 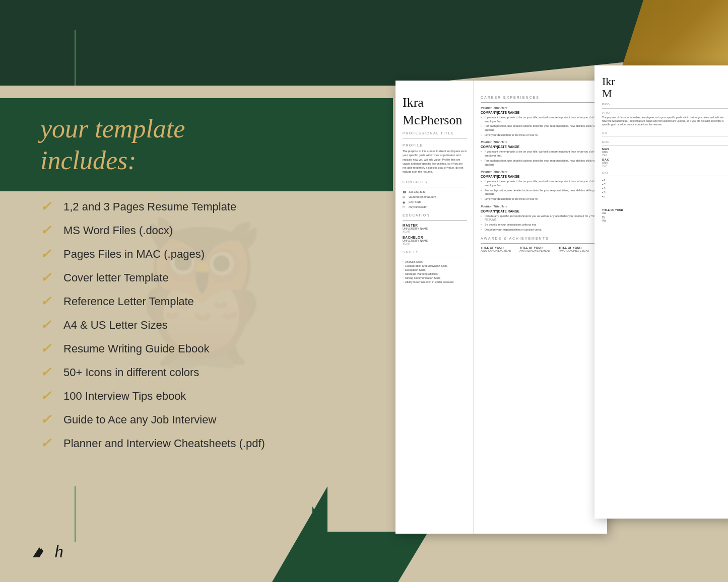 What do you see at coordinates (540, 176) in the screenshot?
I see `company-range-3: COMPANY|DATE RANGE` at bounding box center [540, 176].